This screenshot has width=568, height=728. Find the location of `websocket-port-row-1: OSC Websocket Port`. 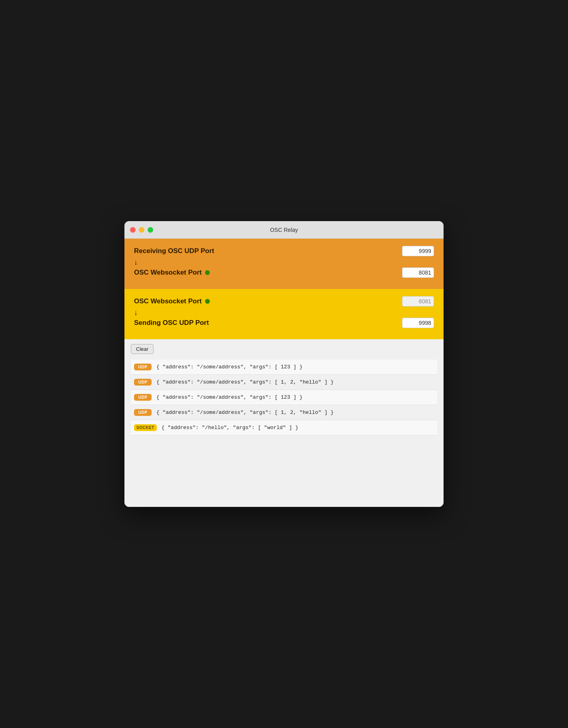

websocket-port-row-1: OSC Websocket Port is located at coordinates (284, 273).